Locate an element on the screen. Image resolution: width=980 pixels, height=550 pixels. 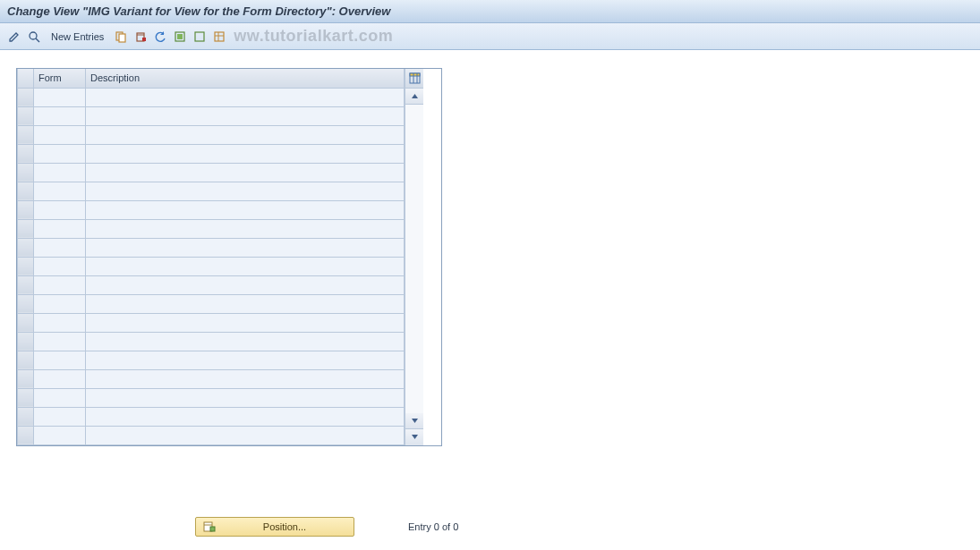
position-button: Position... is located at coordinates (275, 527).